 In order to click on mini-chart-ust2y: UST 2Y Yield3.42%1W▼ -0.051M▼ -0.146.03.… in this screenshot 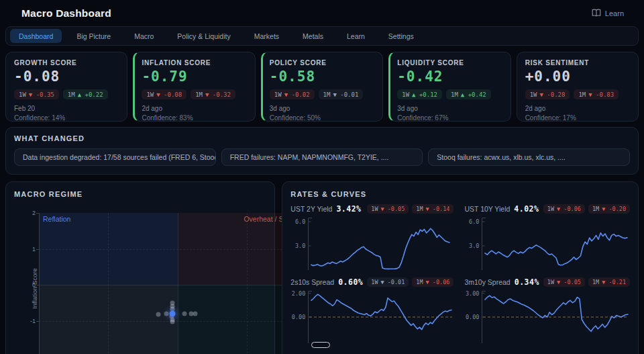, I will do `click(372, 236)`.